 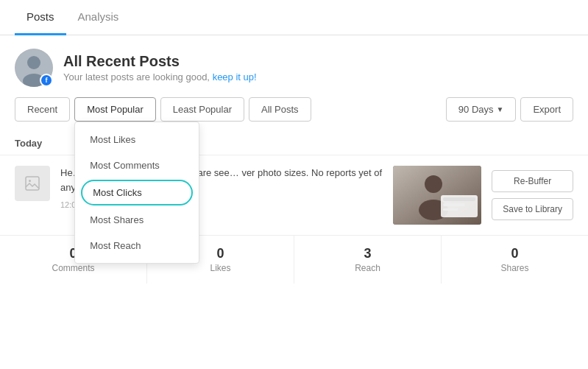 What do you see at coordinates (137, 193) in the screenshot?
I see `most-popular-dropdown: Most Likes Most Comments Most Clicks Mos…` at bounding box center [137, 193].